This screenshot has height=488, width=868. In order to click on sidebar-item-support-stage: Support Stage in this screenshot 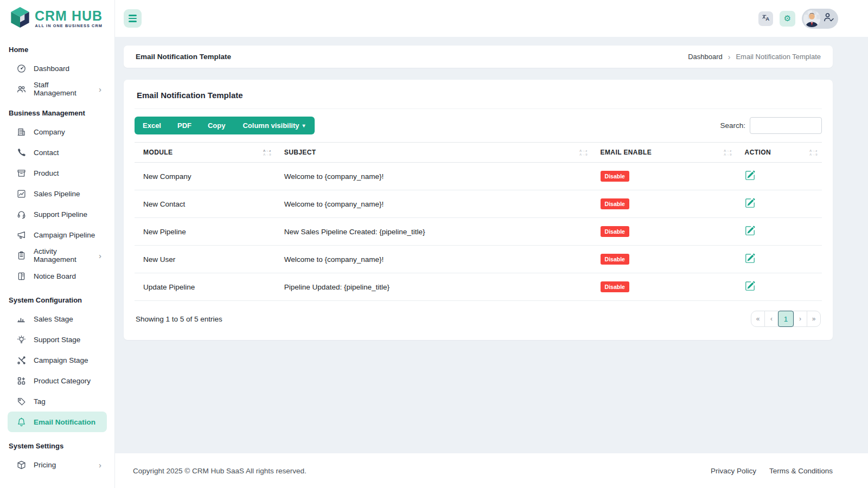, I will do `click(58, 339)`.